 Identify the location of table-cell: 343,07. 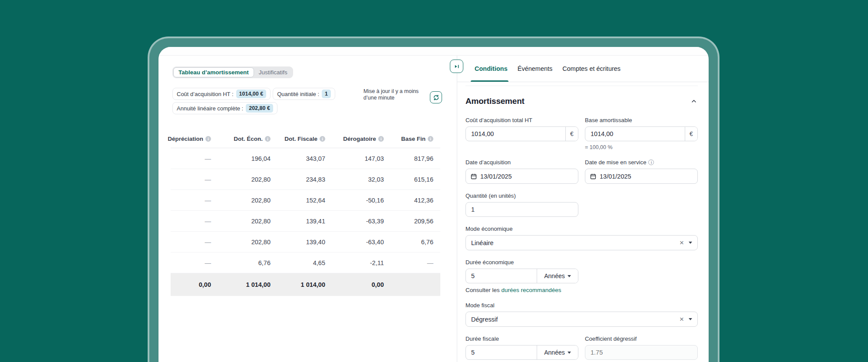
(298, 159).